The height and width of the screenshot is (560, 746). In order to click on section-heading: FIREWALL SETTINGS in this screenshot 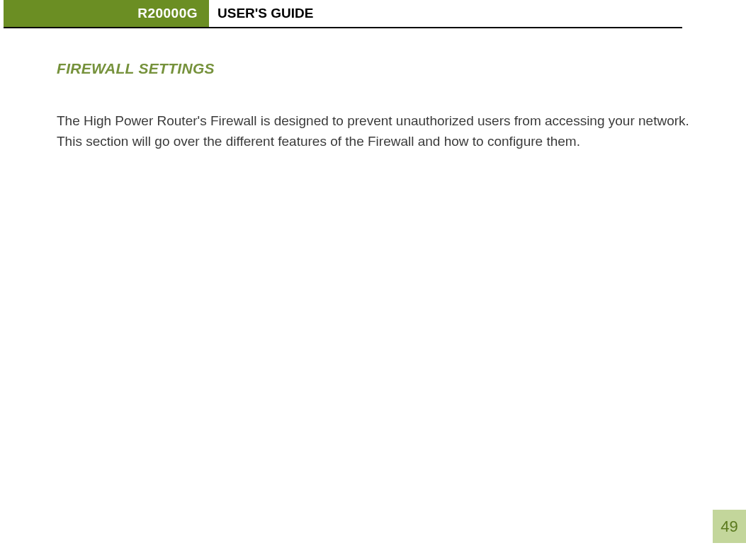, I will do `click(373, 69)`.